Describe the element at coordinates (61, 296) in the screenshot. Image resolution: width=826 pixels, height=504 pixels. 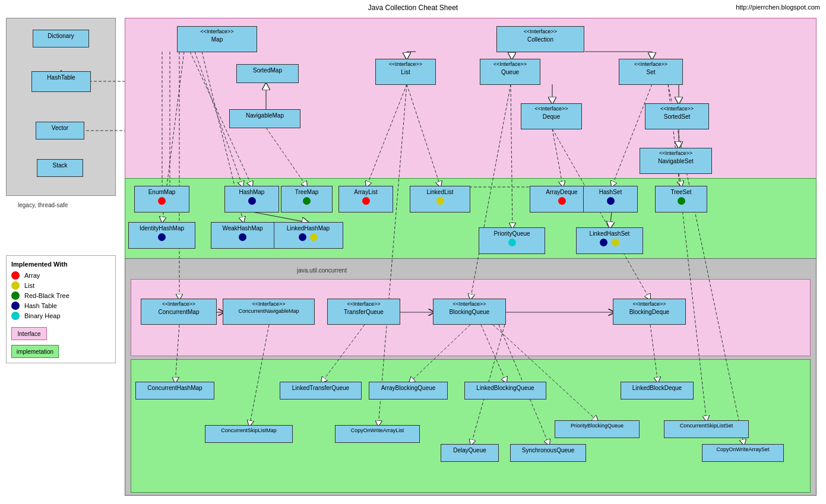
I see `legend-rbt: Red-Black Tree` at that location.